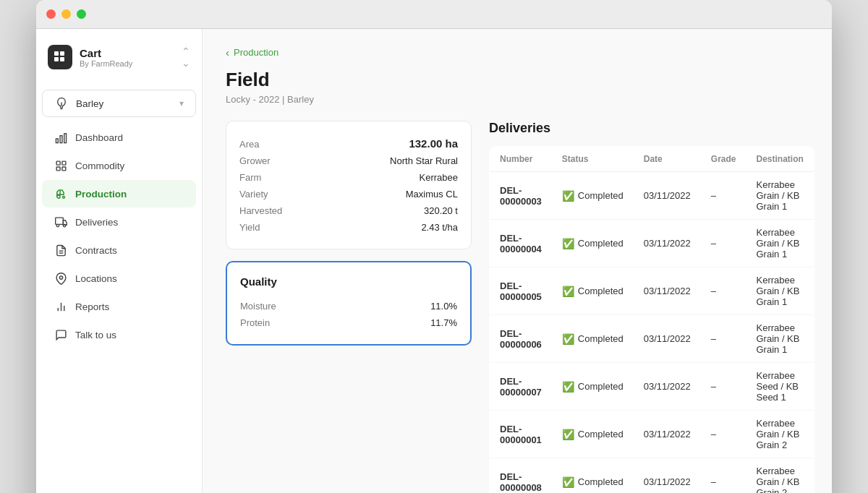  Describe the element at coordinates (349, 322) in the screenshot. I see `protein-row: Protein 11.7%` at that location.